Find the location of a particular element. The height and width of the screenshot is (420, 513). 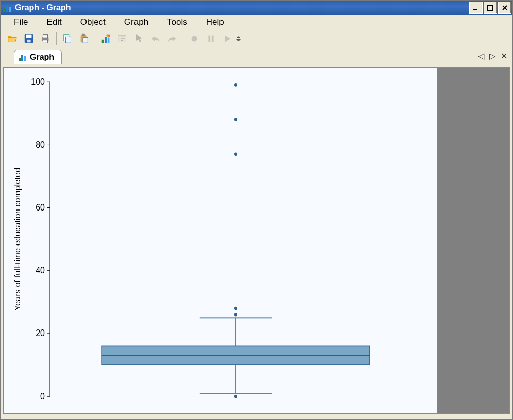

menu-help: Help is located at coordinates (215, 22).